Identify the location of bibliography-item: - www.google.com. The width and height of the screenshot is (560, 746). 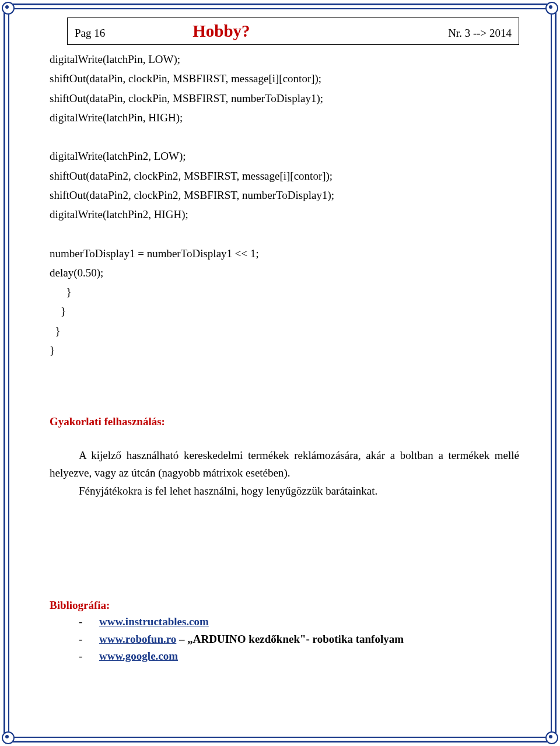
(299, 656).